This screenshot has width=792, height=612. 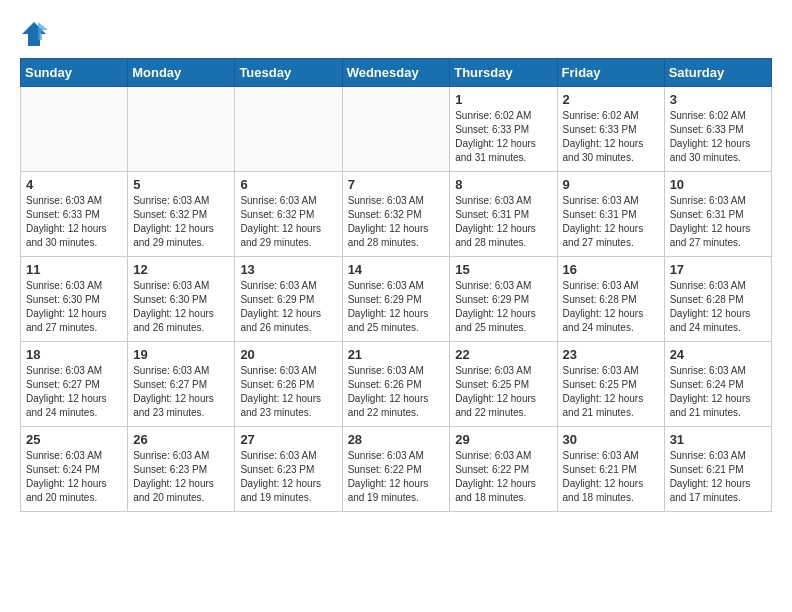 What do you see at coordinates (396, 214) in the screenshot?
I see `calendar-cell: 7Sunrise: 6:03 AM Sunset: 6:32 PM Daylig…` at bounding box center [396, 214].